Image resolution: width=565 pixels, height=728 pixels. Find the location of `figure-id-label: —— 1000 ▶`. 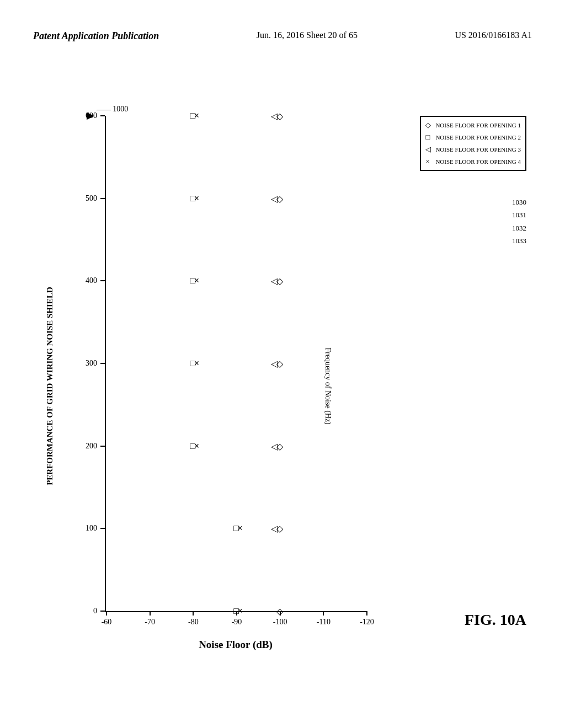

figure-id-label: —— 1000 ▶ is located at coordinates (113, 109).